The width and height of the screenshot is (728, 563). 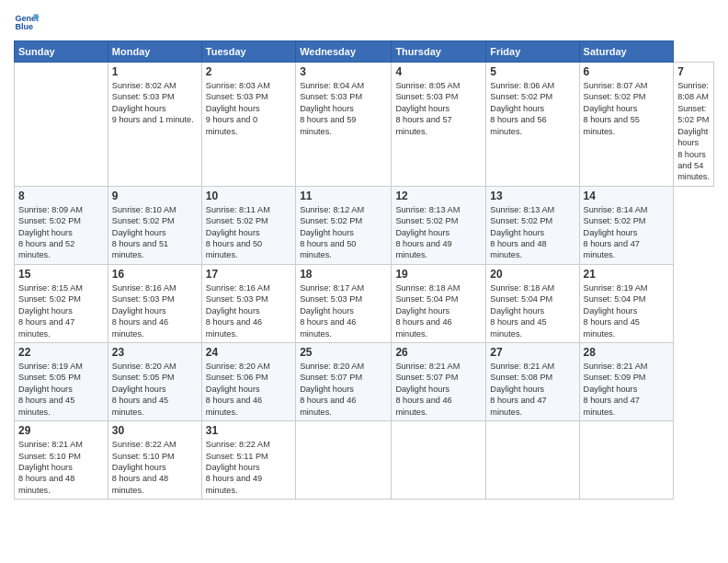 What do you see at coordinates (248, 196) in the screenshot?
I see `day-number: 10` at bounding box center [248, 196].